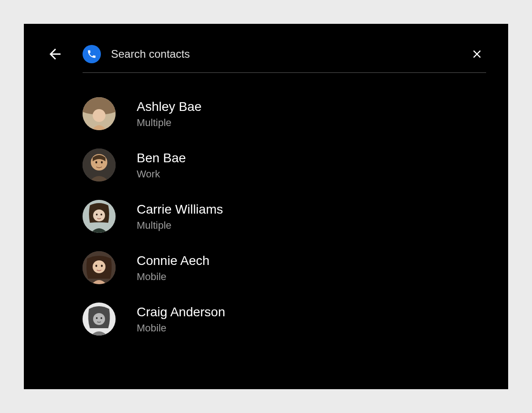  What do you see at coordinates (92, 54) in the screenshot?
I see `phone-icon` at bounding box center [92, 54].